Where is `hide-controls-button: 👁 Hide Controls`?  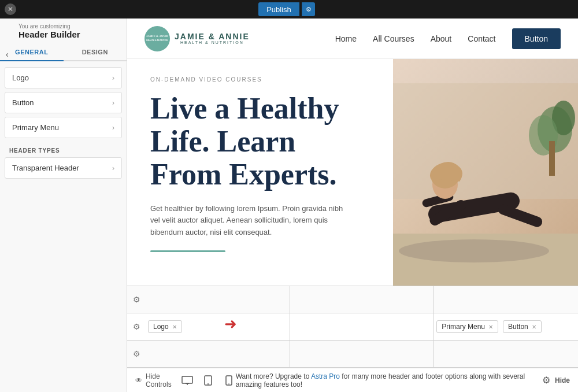 hide-controls-button: 👁 Hide Controls is located at coordinates (158, 380).